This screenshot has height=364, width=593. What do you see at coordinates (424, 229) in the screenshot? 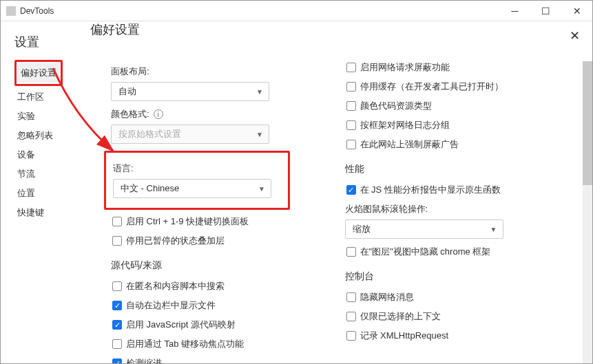
I see `flame-scroll-select: 缩放 ▼` at bounding box center [424, 229].